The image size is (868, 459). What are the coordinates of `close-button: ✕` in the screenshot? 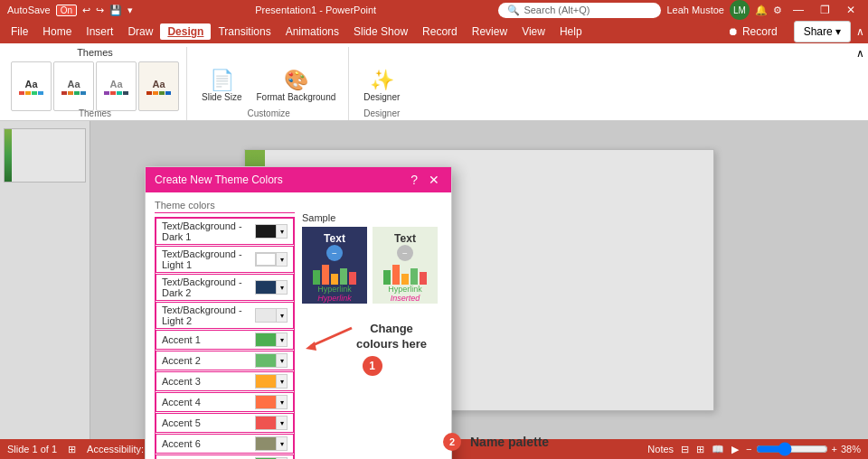 It's located at (851, 10).